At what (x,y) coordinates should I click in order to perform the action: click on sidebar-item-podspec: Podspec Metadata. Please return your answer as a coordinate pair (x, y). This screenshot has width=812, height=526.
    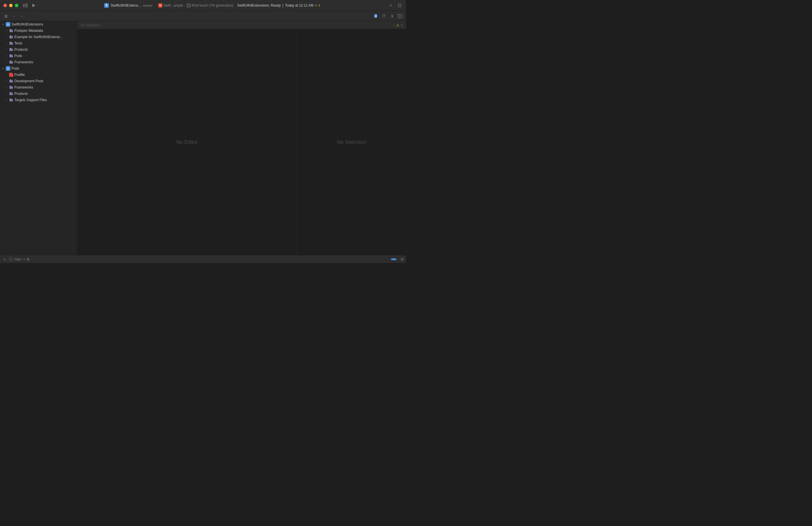
    Looking at the image, I should click on (39, 31).